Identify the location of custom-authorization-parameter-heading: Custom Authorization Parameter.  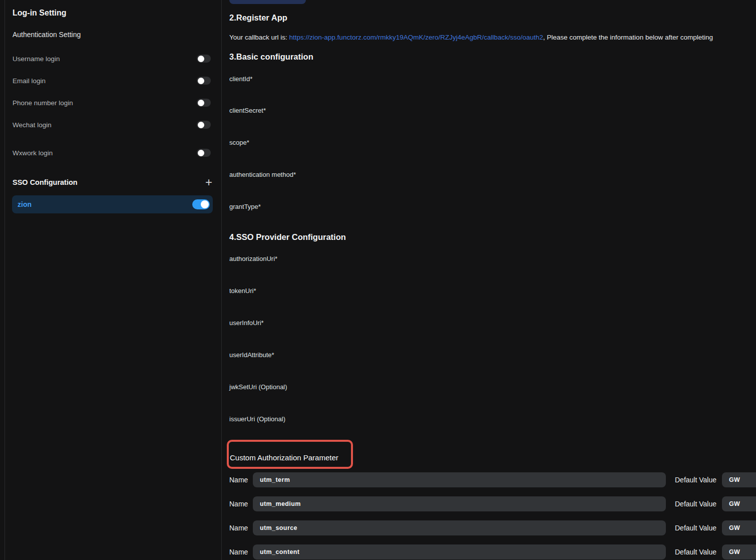
(284, 458).